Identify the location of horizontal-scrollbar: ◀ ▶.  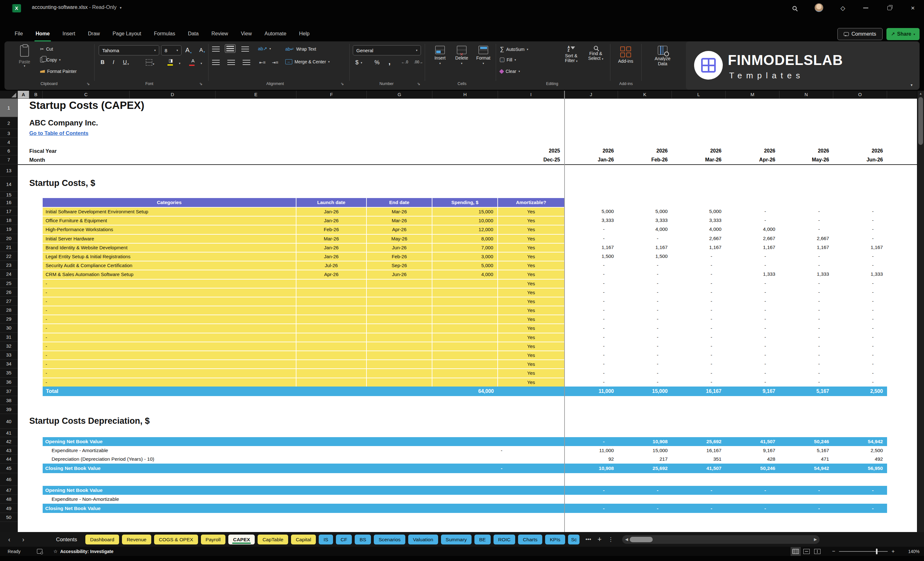
(721, 539).